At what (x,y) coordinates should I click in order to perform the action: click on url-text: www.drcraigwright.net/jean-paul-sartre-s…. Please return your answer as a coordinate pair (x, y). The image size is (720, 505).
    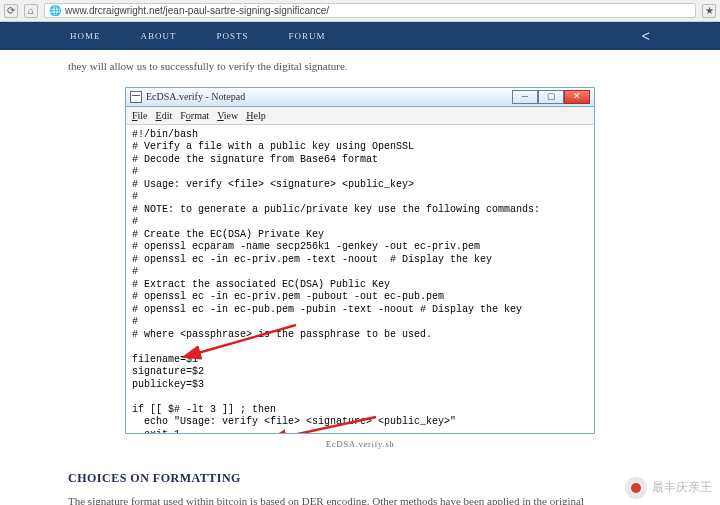
    Looking at the image, I should click on (197, 10).